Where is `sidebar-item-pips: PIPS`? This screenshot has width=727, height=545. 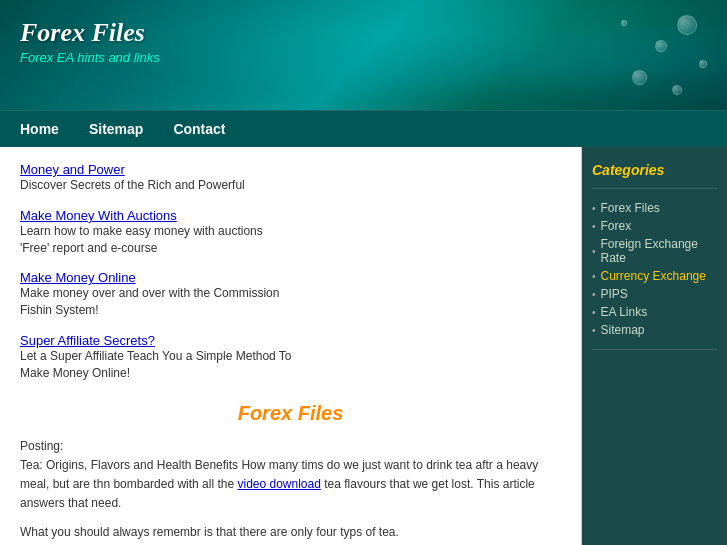
sidebar-item-pips: PIPS is located at coordinates (654, 294).